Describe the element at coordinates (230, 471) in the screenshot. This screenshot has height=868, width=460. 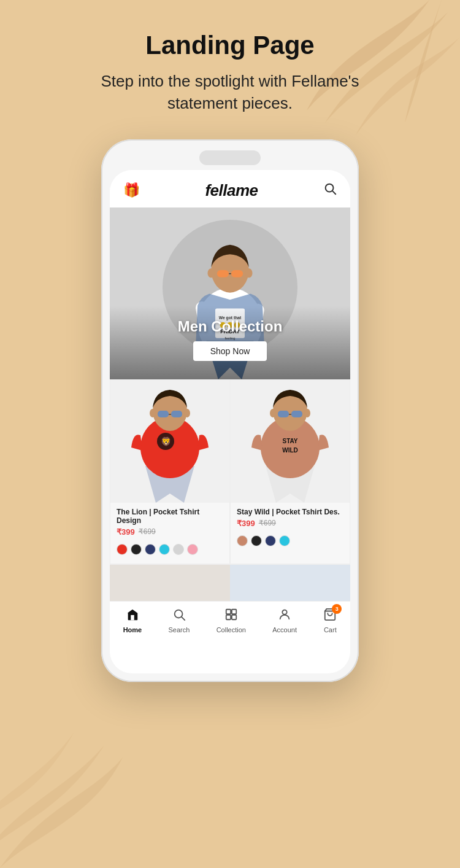
I see `products-grid: 🦁` at that location.